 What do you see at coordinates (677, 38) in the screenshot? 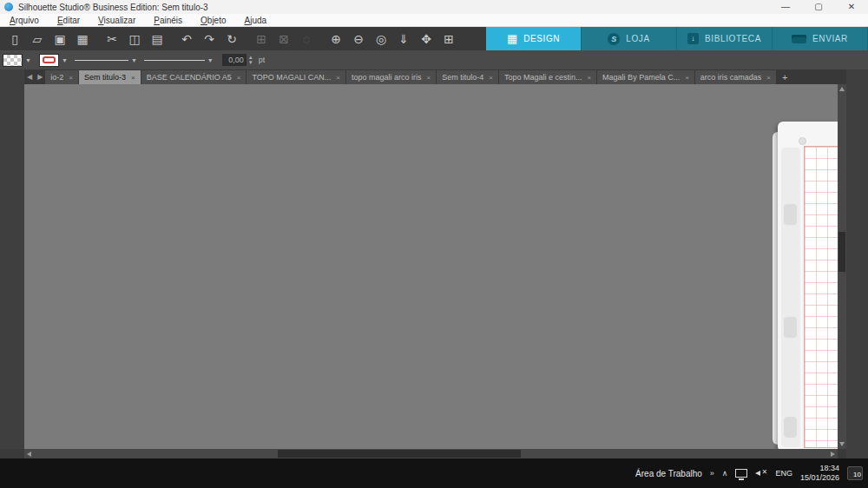
I see `mode-tab-bar: ▦DESIGNSLOJA↓BIBLIOTECAENVIAR` at bounding box center [677, 38].